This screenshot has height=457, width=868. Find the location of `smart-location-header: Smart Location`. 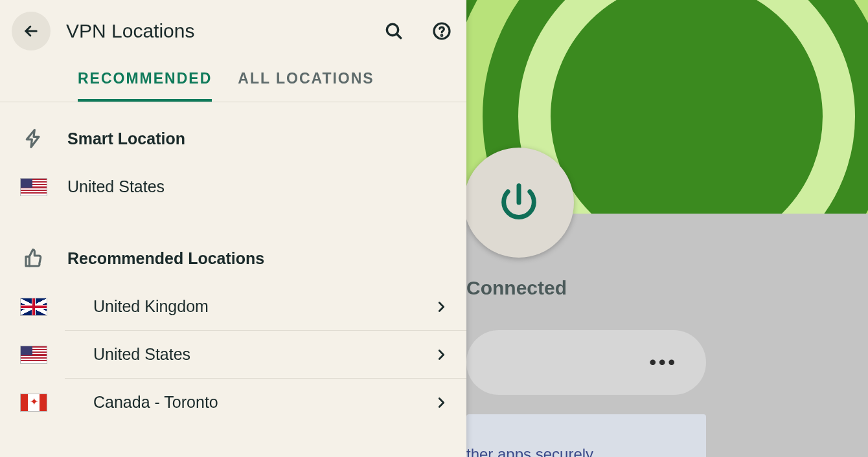

smart-location-header: Smart Location is located at coordinates (233, 139).